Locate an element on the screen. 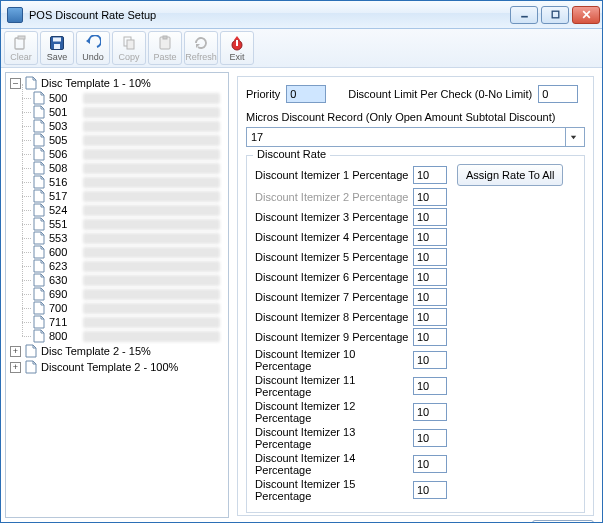 The height and width of the screenshot is (523, 603). itemizer-row: Discount Itemizer 2 Percentage is located at coordinates (416, 197).